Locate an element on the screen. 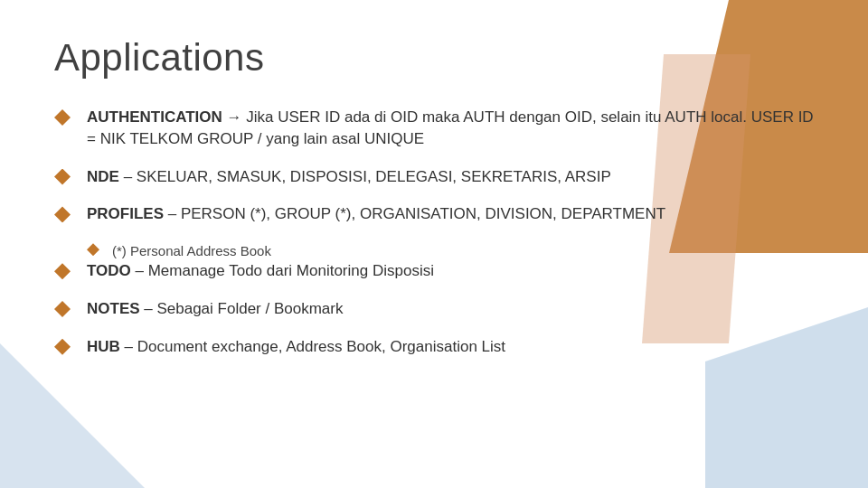 Image resolution: width=868 pixels, height=488 pixels. slide-title: Applications is located at coordinates (434, 58).